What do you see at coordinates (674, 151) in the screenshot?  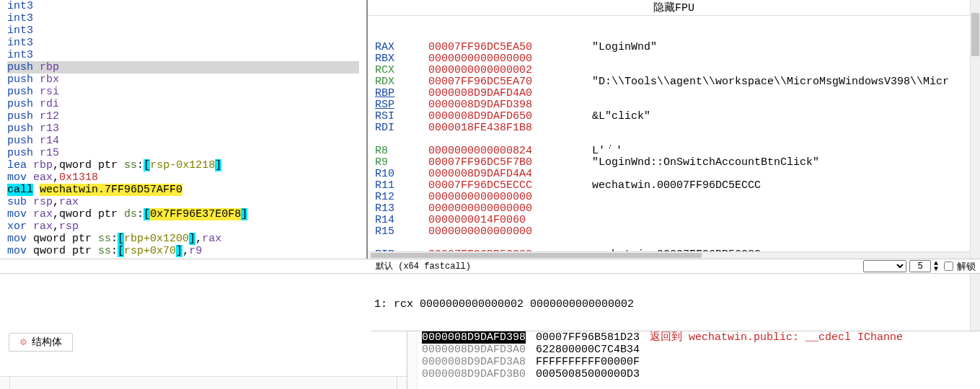 I see `register-row: R8 0000000000000824 L'ࠤ'` at bounding box center [674, 151].